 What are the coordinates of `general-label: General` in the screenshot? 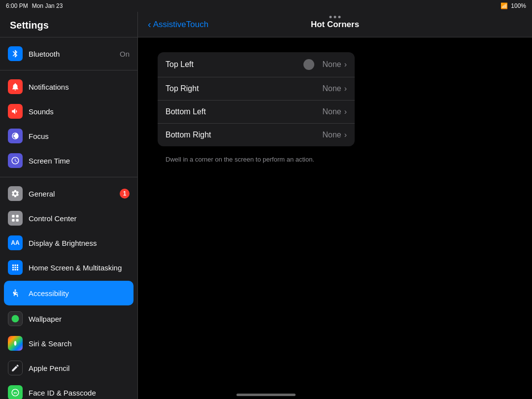 It's located at (71, 194).